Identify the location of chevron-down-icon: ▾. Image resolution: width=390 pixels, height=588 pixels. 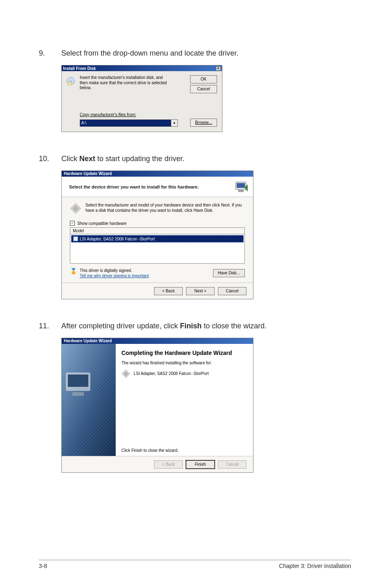
(174, 123).